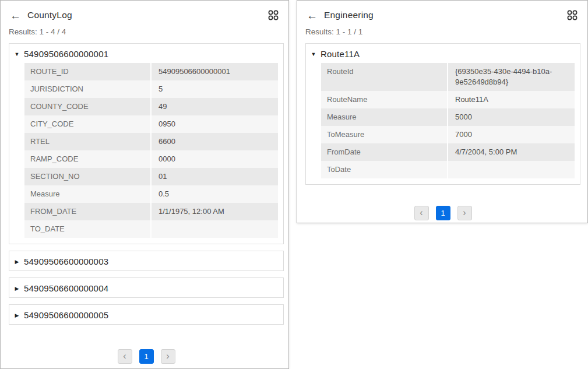 This screenshot has width=588, height=369. What do you see at coordinates (66, 261) in the screenshot?
I see `feature-title: 54909506600000003` at bounding box center [66, 261].